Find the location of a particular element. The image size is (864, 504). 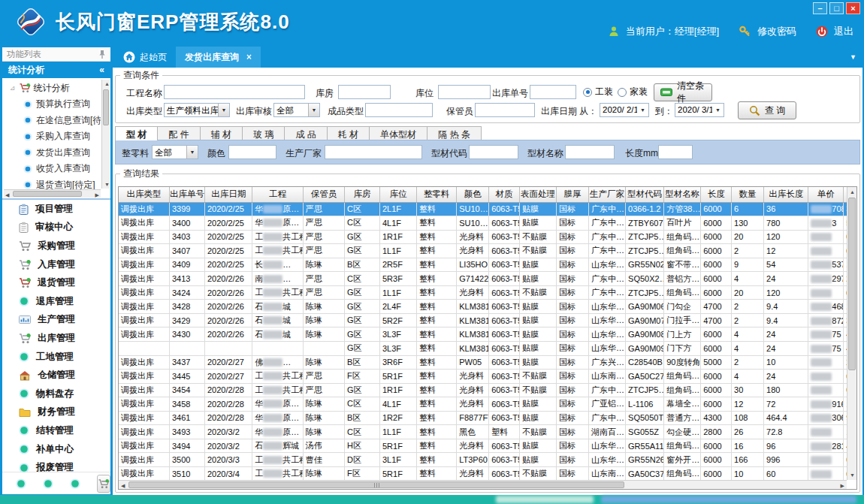

color-input is located at coordinates (252, 152).